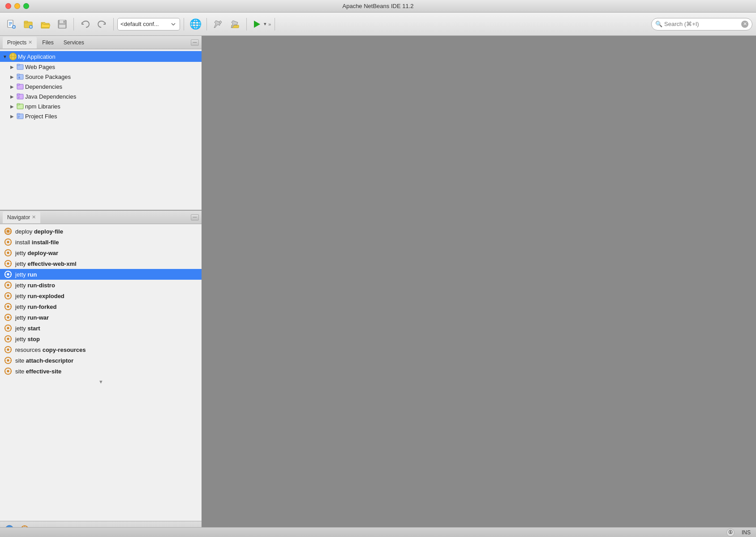  What do you see at coordinates (101, 307) in the screenshot?
I see `nav-item-jetty-run-forked: jetty run-forked` at bounding box center [101, 307].